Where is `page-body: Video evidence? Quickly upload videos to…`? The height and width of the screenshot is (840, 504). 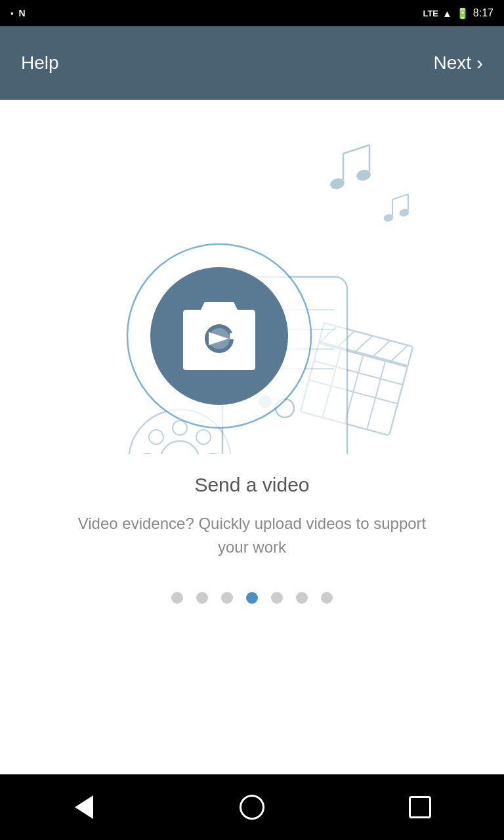
page-body: Video evidence? Quickly upload videos to… is located at coordinates (252, 536).